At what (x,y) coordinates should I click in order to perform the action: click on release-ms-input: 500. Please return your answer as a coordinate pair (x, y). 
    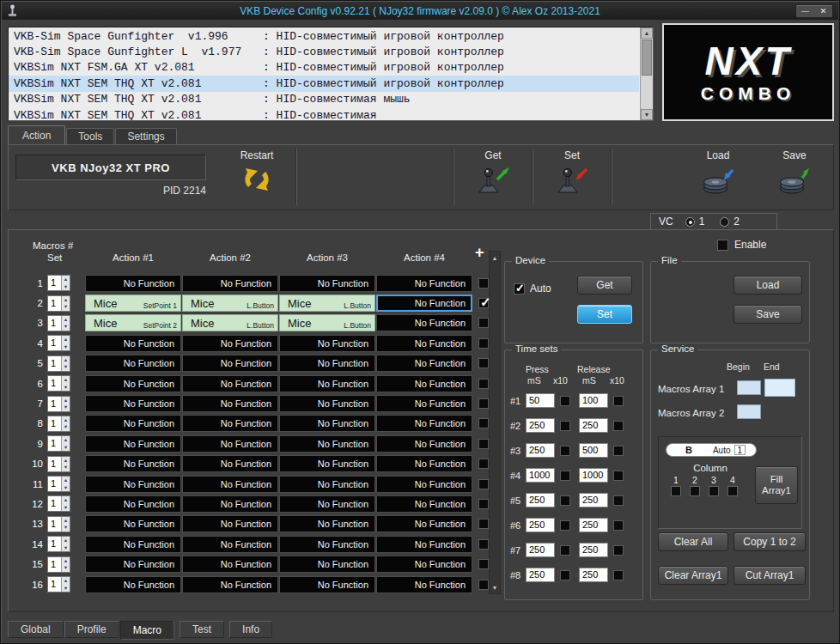
    Looking at the image, I should click on (593, 450).